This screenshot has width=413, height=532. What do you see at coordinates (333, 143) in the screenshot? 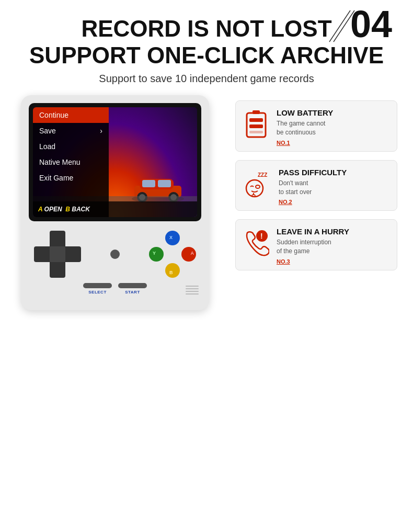
I see `feature-no-battery: NO.1` at bounding box center [333, 143].